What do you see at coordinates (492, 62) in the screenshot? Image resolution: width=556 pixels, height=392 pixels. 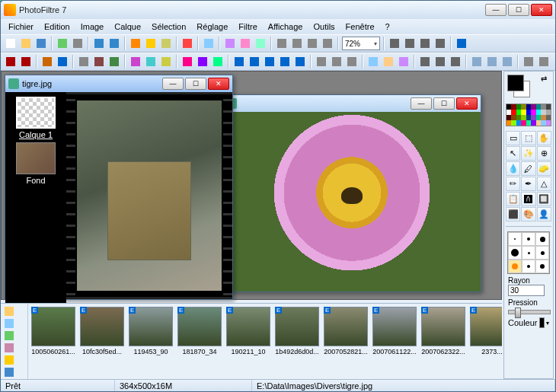 I see `f2-button` at bounding box center [492, 62].